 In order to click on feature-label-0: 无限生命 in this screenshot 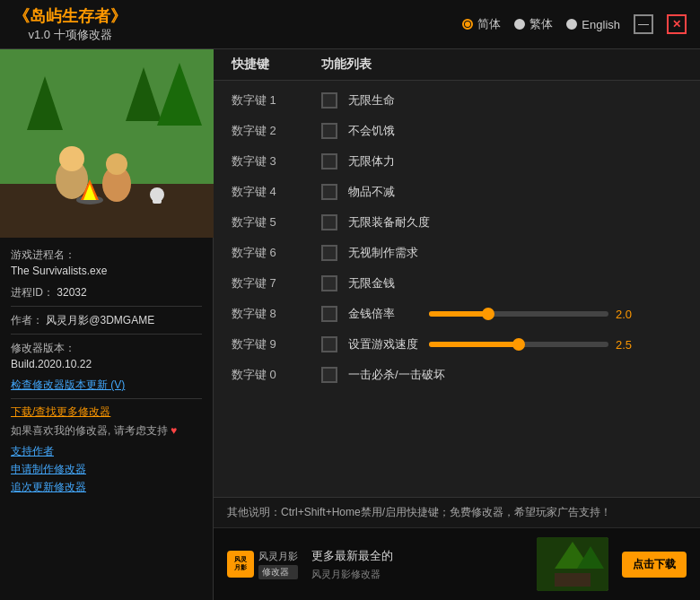, I will do `click(515, 100)`.